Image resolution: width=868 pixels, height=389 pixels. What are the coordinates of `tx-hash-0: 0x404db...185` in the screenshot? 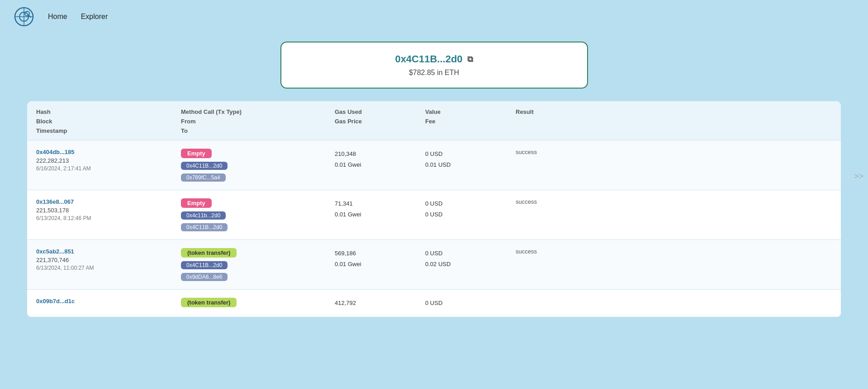 It's located at (109, 152).